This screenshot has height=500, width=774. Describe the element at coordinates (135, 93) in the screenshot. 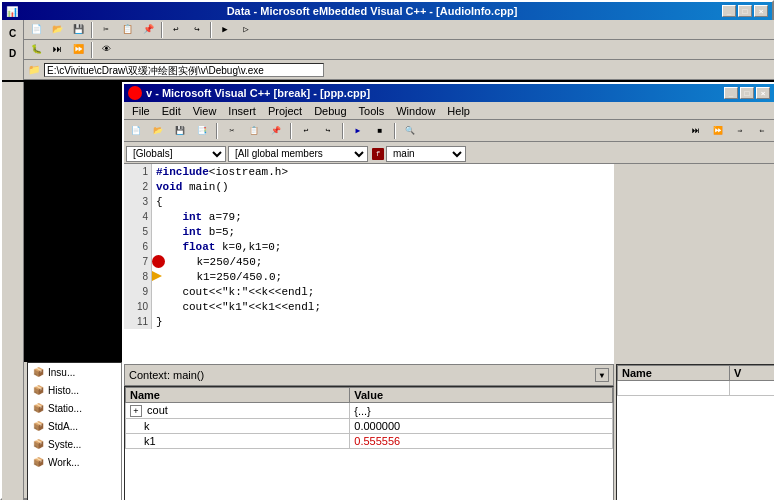

I see `inner-title-icon` at that location.